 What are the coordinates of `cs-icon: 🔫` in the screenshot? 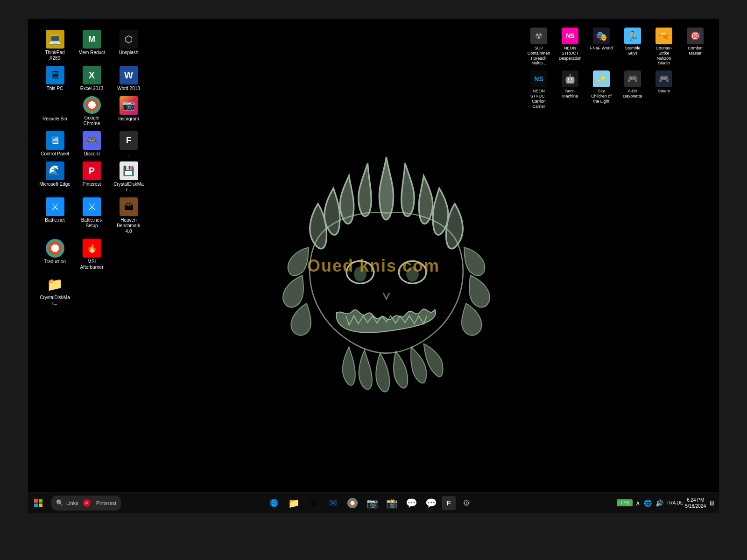 It's located at (664, 36).